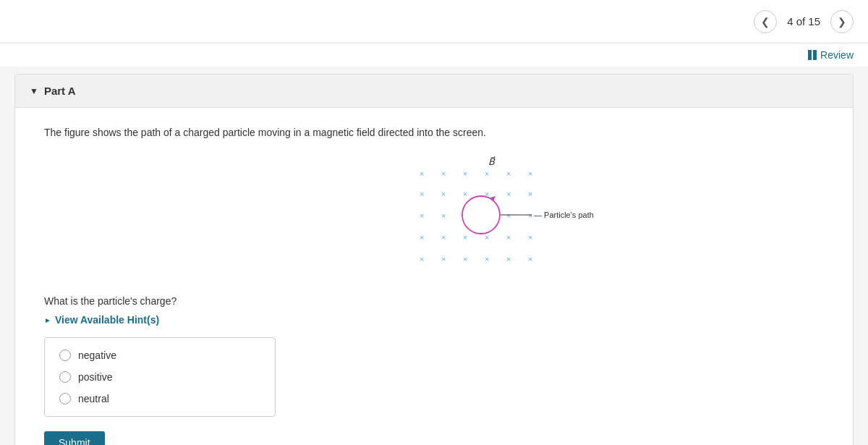 This screenshot has height=445, width=868. Describe the element at coordinates (765, 22) in the screenshot. I see `prev-button: ❮` at that location.